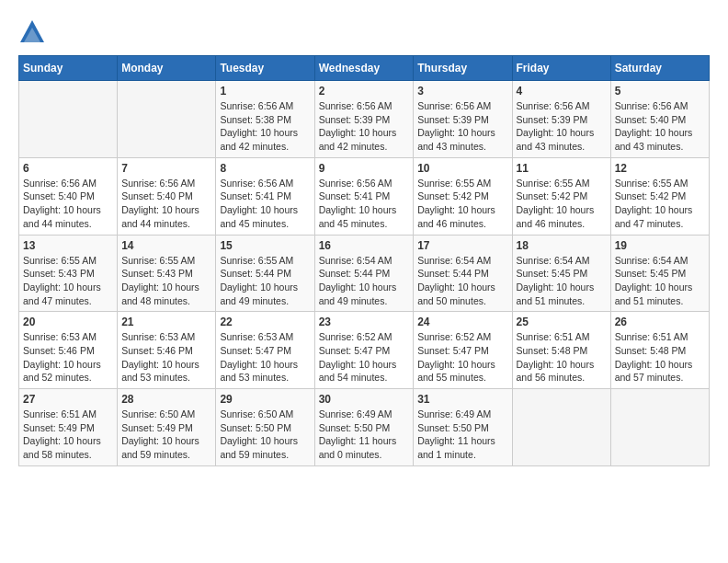  What do you see at coordinates (660, 120) in the screenshot?
I see `calendar-cell: 5Sunrise: 6:56 AM Sunset: 5:40 PM Daylig…` at bounding box center [660, 120].